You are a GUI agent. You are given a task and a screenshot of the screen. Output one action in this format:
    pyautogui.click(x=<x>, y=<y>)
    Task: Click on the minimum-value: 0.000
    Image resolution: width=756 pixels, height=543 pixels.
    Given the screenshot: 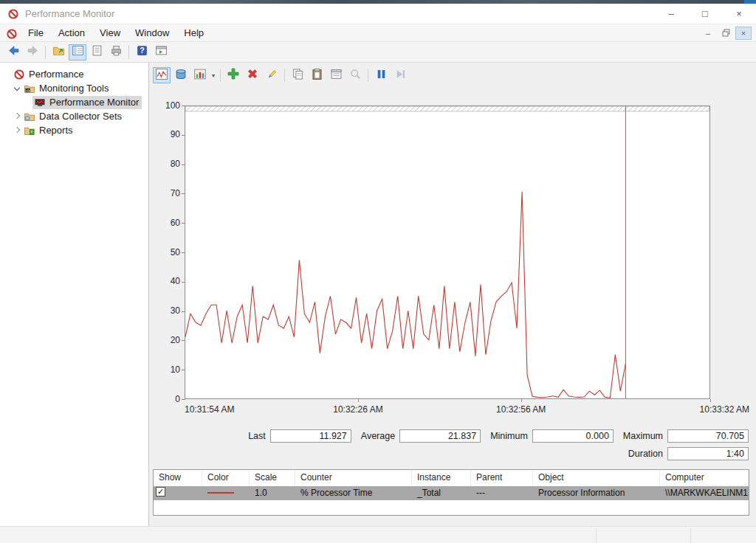 What is the action you would take?
    pyautogui.click(x=573, y=436)
    